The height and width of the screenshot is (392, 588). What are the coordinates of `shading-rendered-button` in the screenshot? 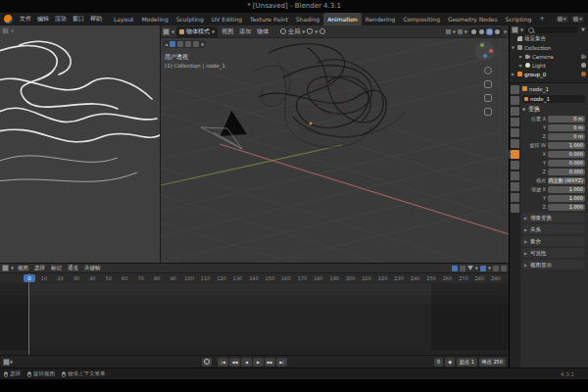 It's located at (498, 31).